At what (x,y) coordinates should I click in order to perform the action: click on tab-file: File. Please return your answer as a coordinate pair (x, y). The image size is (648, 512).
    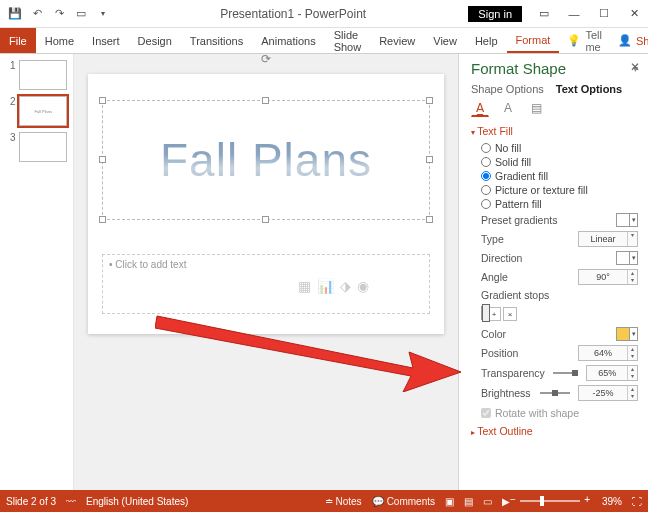
    Looking at the image, I should click on (18, 40).